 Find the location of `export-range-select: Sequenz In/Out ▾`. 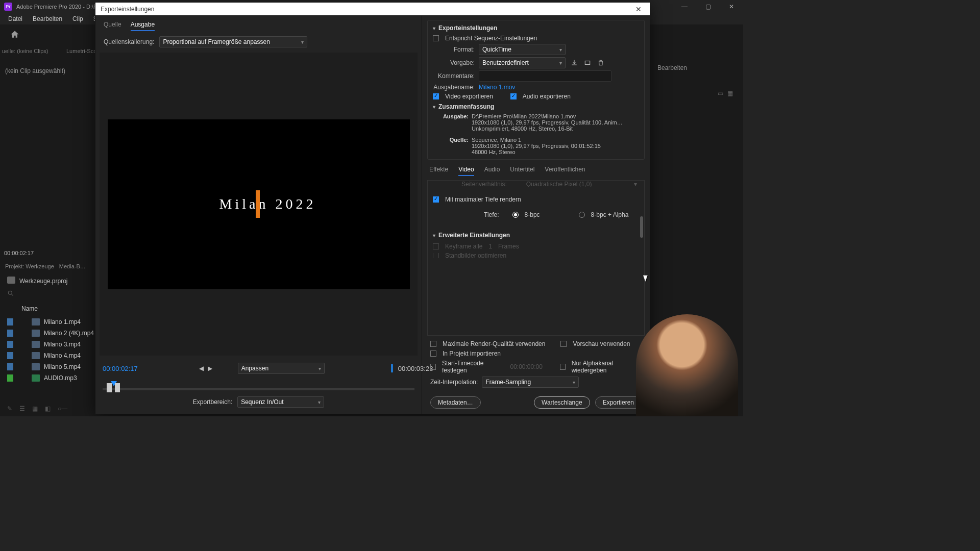

export-range-select: Sequenz In/Out ▾ is located at coordinates (281, 402).